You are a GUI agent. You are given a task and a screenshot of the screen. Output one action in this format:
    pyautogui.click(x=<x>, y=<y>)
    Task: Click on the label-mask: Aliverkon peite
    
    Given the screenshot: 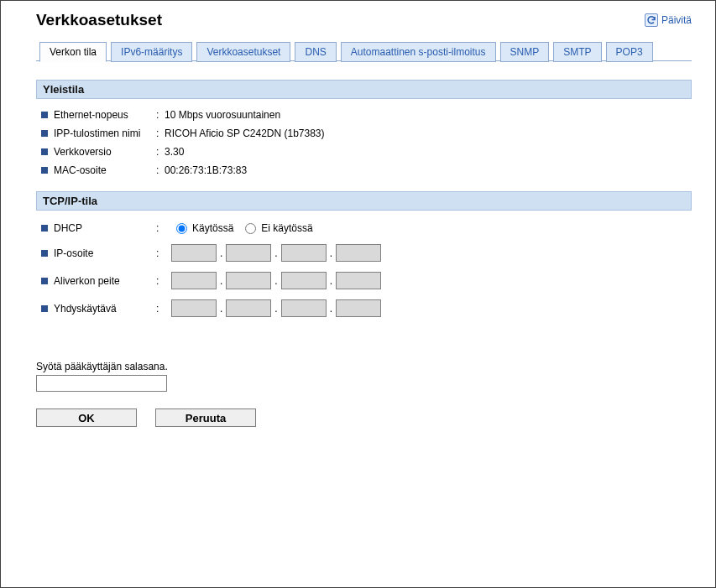 What is the action you would take?
    pyautogui.click(x=105, y=281)
    